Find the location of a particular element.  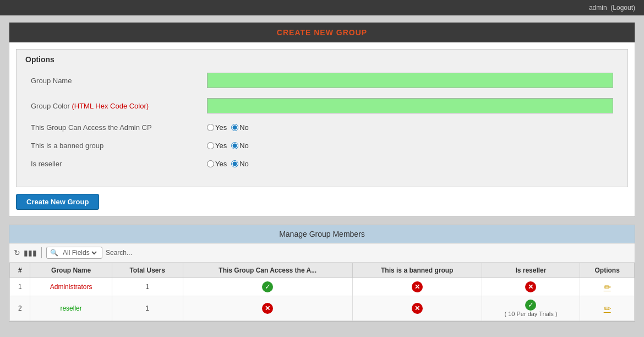

refresh-icon: ↻ is located at coordinates (17, 253).